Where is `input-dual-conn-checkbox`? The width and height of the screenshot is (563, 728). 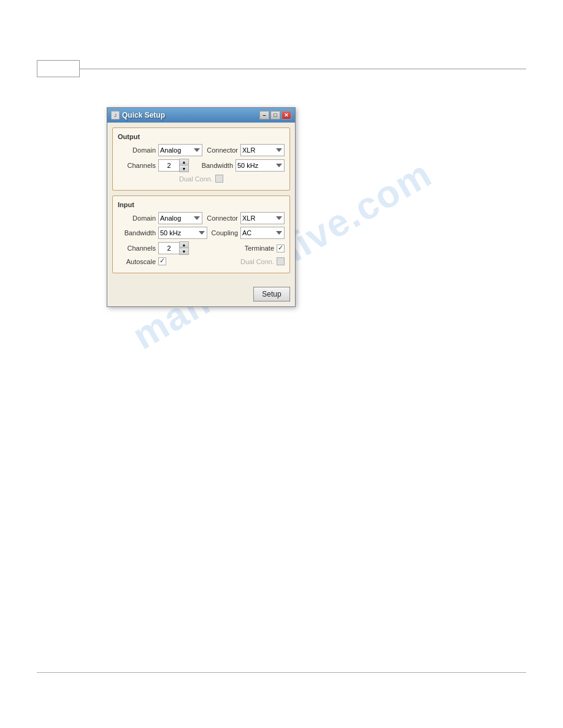
input-dual-conn-checkbox is located at coordinates (281, 261).